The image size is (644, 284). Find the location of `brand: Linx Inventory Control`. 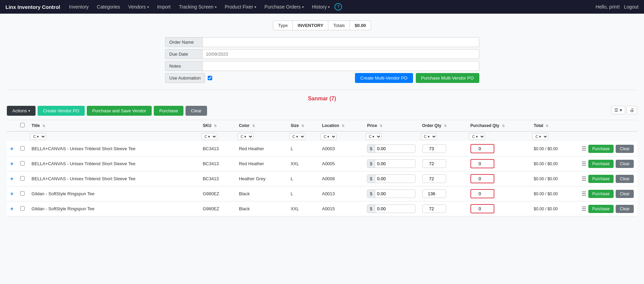

brand: Linx Inventory Control is located at coordinates (33, 7).